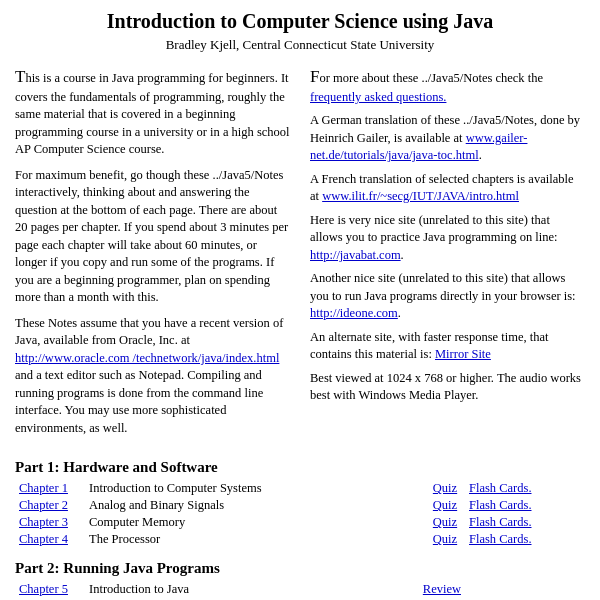 The image size is (600, 600). Describe the element at coordinates (255, 488) in the screenshot. I see `chapter1-desc: Introduction to Computer Systems` at that location.